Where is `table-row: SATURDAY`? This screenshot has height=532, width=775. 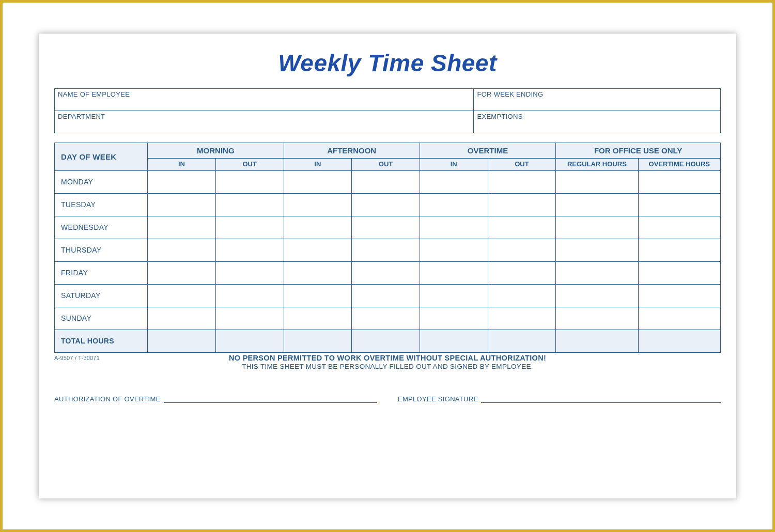 table-row: SATURDAY is located at coordinates (388, 295).